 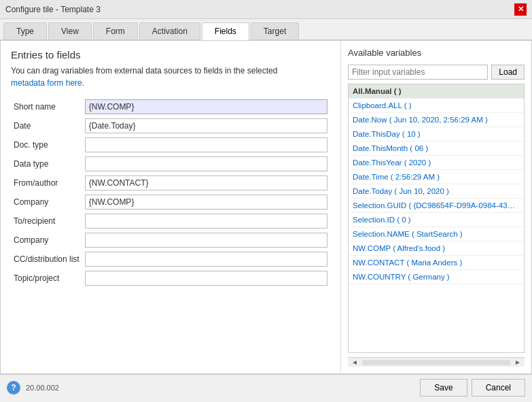 I want to click on section-title: Entries to fields, so click(x=171, y=54).